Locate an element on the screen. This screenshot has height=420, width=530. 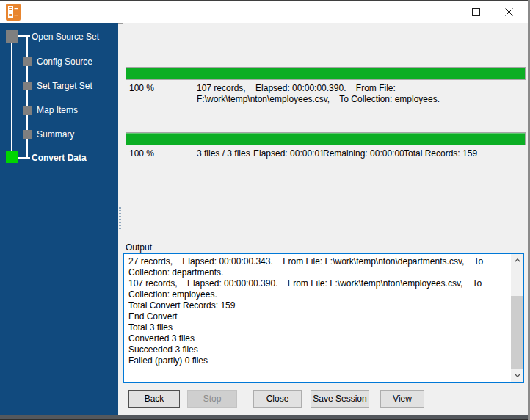
output-log-line: 27 records, Elapsed: 00:00:00.343. From … is located at coordinates (318, 267).